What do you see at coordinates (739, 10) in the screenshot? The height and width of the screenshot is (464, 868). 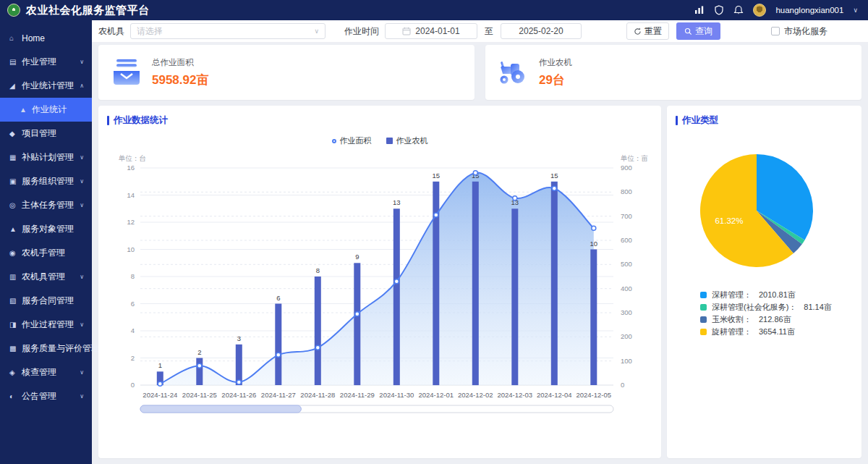 I see `bell-icon` at bounding box center [739, 10].